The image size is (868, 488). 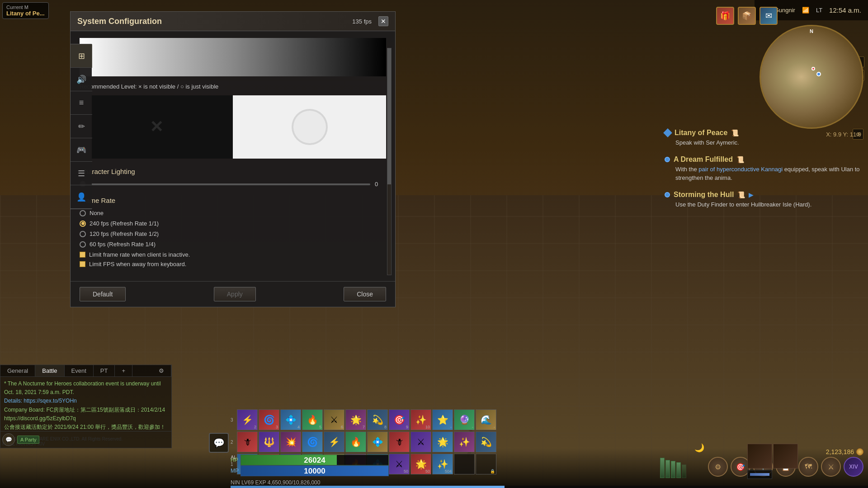 What do you see at coordinates (312, 420) in the screenshot?
I see `action-slot-3-4: 🔥5` at bounding box center [312, 420].